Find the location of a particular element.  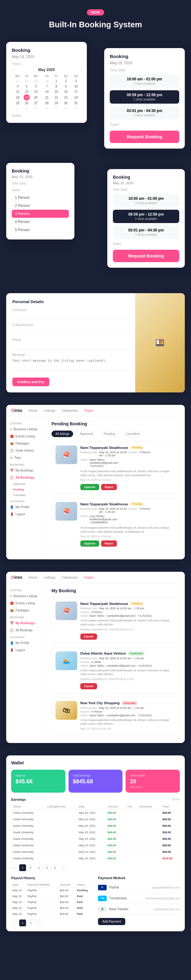

page-prev-btn: ‹ is located at coordinates (14, 868).